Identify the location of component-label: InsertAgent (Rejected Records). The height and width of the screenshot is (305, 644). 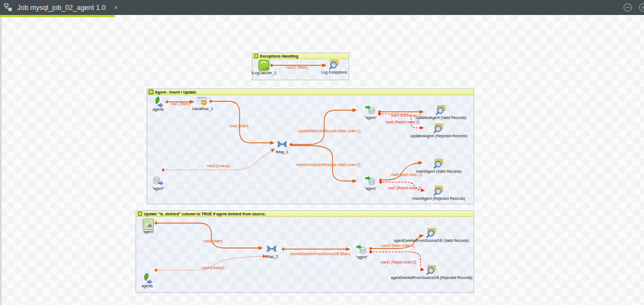
(438, 198).